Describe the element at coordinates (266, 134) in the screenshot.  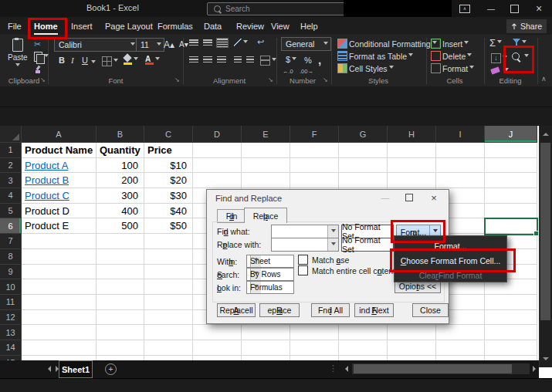
I see `column-header-E: E` at that location.